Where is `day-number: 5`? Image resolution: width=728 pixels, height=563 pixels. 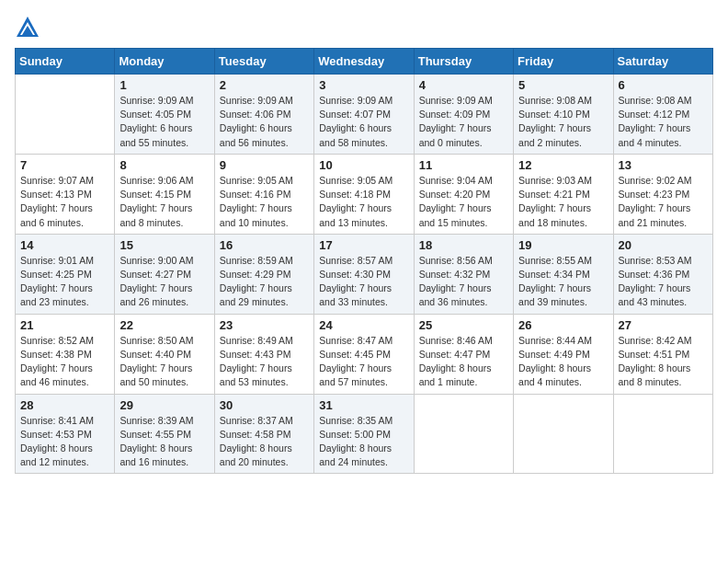
day-number: 5 is located at coordinates (563, 85).